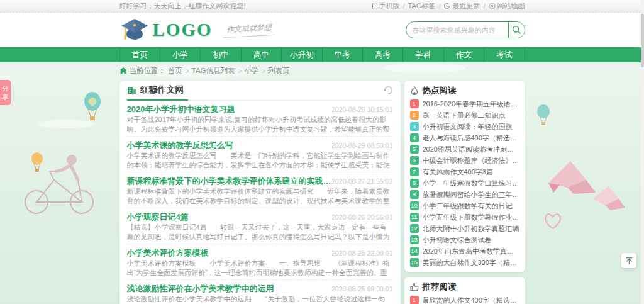  What do you see at coordinates (465, 115) in the screenshot?
I see `hot-list-item: 2高一英语下册必修二知识点` at bounding box center [465, 115].